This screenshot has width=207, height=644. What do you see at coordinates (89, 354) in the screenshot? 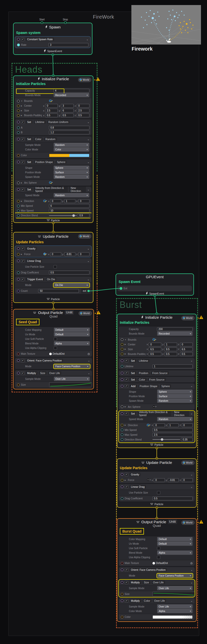
I see `object-picker-icon: ◎` at bounding box center [89, 354].